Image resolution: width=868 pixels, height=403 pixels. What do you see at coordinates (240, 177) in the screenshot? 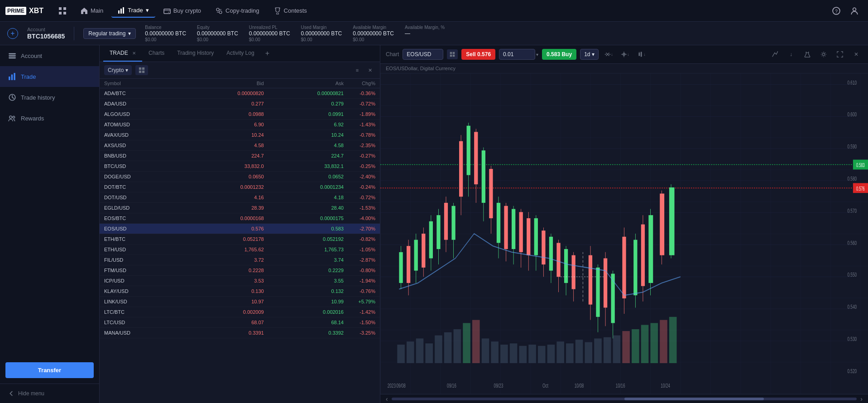
I see `table-row: DOGE/USD 0.0650 0.0652 -2.40%` at bounding box center [240, 177].